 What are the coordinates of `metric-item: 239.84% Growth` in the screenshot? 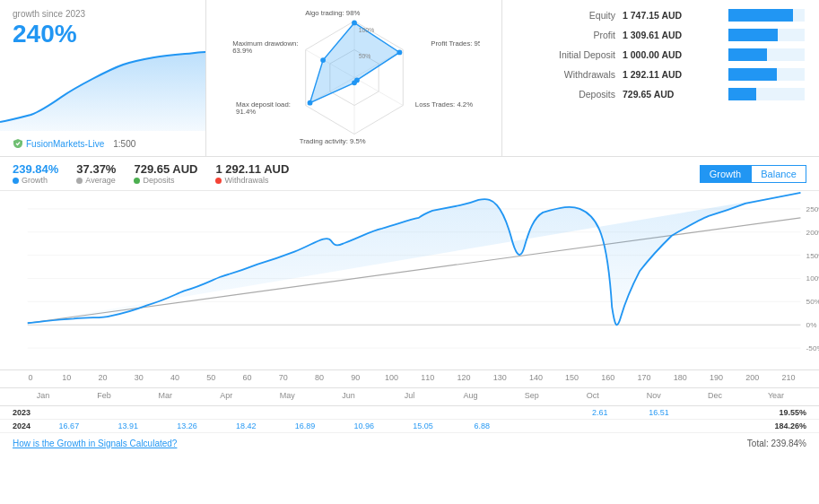 It's located at (36, 174).